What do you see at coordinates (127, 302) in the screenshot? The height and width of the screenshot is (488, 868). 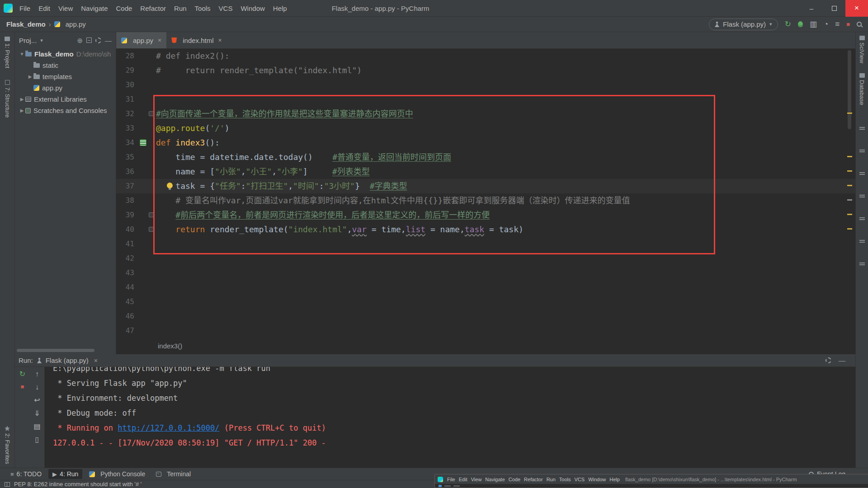 I see `line-number: 45` at bounding box center [127, 302].